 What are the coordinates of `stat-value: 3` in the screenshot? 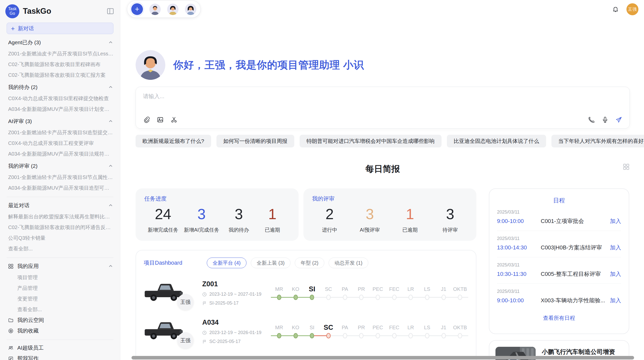 It's located at (201, 214).